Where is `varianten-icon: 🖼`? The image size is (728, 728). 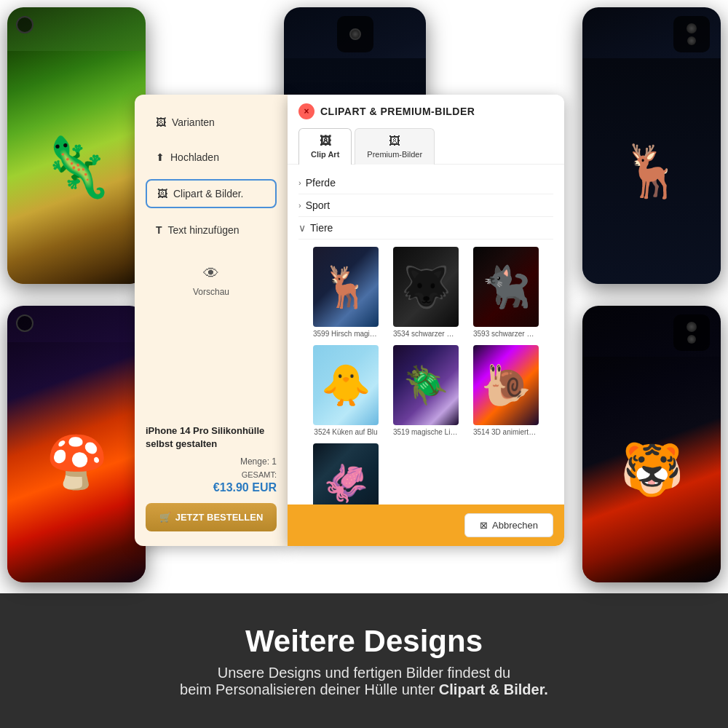
varianten-icon: 🖼 is located at coordinates (161, 122).